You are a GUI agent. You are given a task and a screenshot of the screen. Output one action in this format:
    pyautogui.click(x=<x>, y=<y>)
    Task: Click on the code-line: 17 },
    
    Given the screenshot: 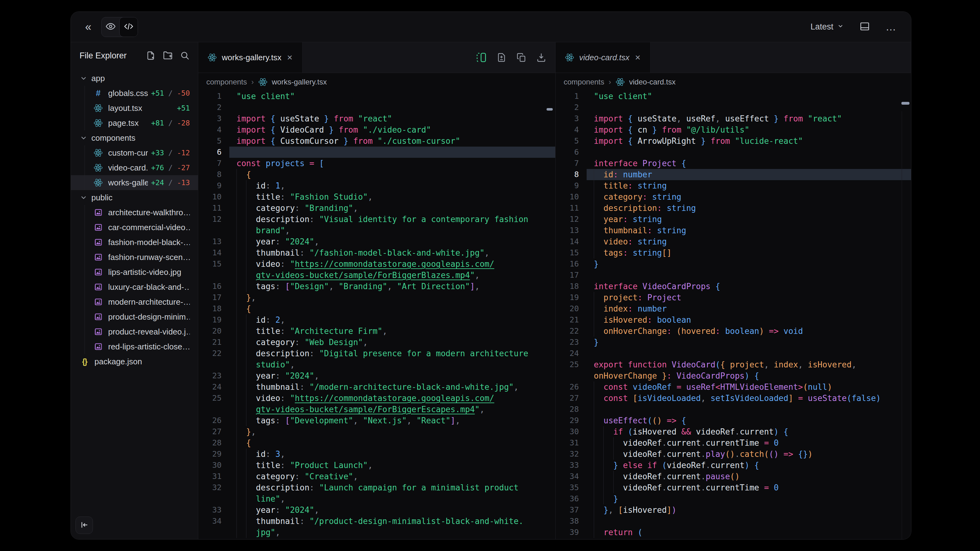 What is the action you would take?
    pyautogui.click(x=377, y=297)
    